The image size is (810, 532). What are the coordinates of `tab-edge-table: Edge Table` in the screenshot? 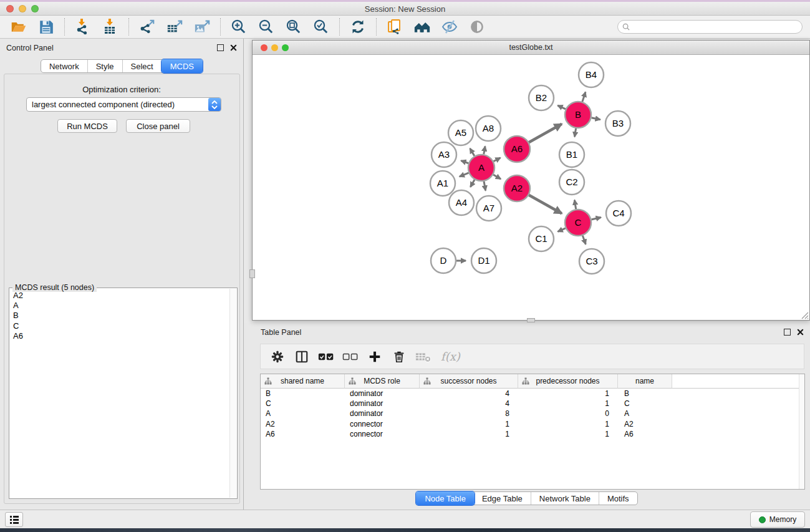 It's located at (503, 498).